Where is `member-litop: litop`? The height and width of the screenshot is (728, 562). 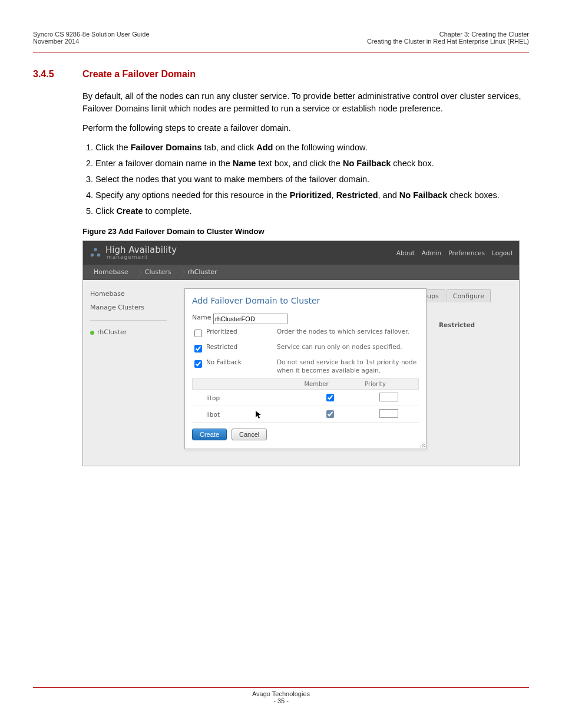 member-litop: litop is located at coordinates (246, 398).